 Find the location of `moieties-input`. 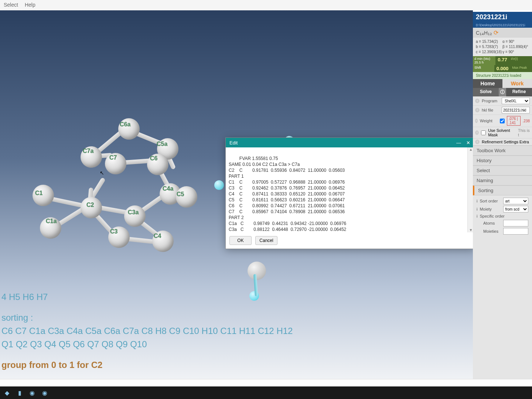

moieties-input is located at coordinates (516, 231).